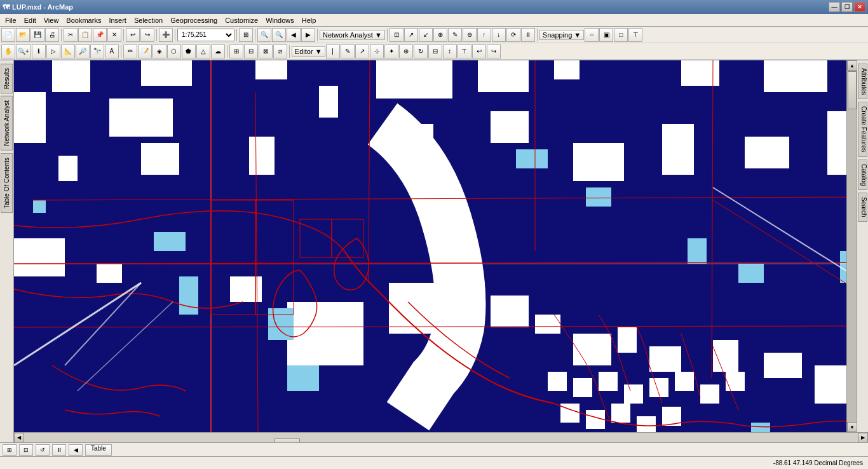 This screenshot has width=868, height=469. Describe the element at coordinates (863, 129) in the screenshot. I see `create-features-tab: Create Features` at that location.